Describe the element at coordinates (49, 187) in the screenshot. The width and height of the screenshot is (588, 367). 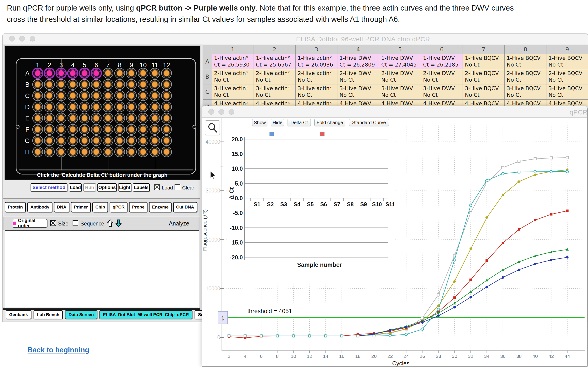
I see `select-method-button: Select method` at that location.